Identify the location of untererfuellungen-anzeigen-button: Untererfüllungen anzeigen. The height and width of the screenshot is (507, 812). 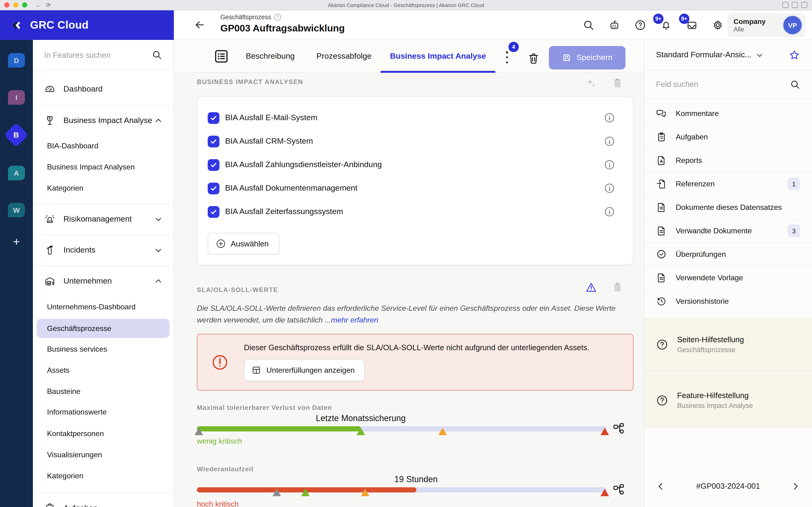
(304, 370).